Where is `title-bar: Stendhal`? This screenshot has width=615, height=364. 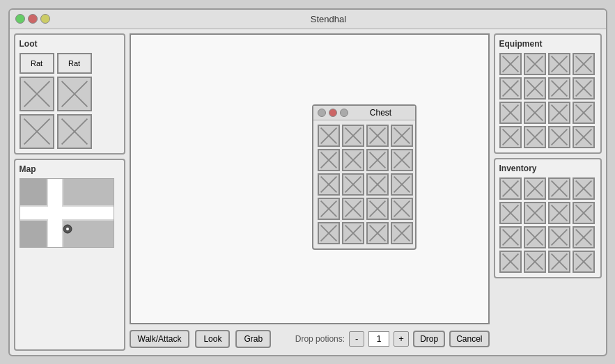
title-bar: Stendhal is located at coordinates (308, 19).